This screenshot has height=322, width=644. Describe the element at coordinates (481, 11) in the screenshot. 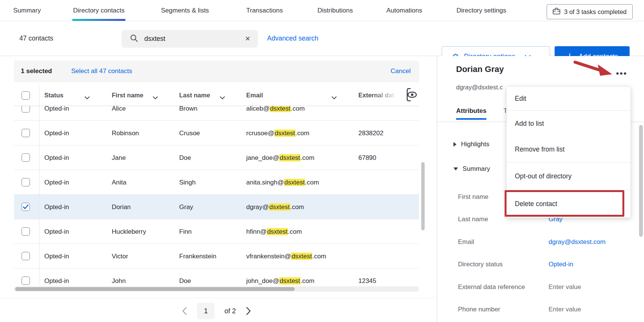

I see `nav-tab-label: Directory settings` at that location.